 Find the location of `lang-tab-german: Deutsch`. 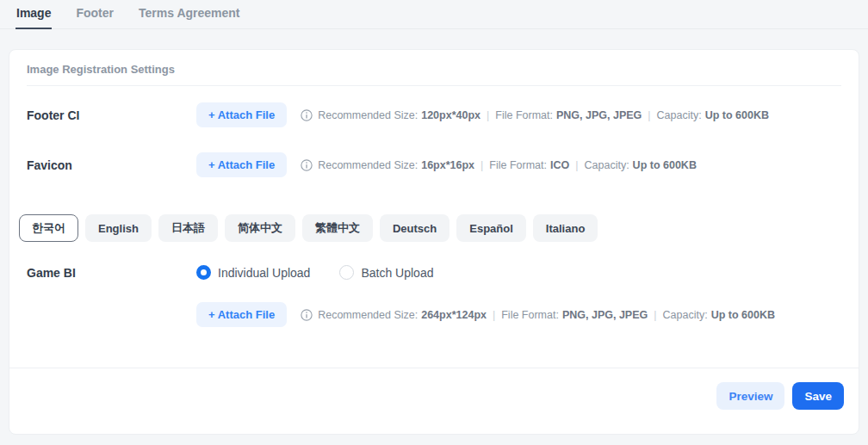

lang-tab-german: Deutsch is located at coordinates (415, 228).